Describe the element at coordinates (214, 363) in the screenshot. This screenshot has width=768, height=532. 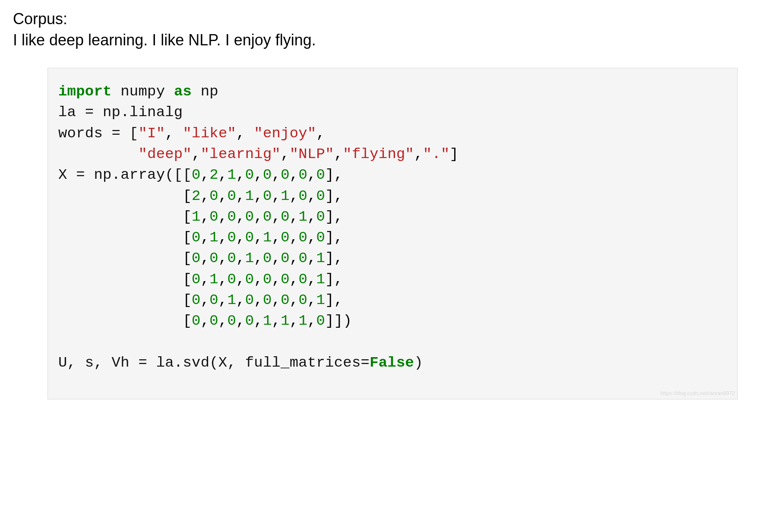
I see `svd-prefix: U, s, Vh = la.svd(X, full_matrices=` at that location.